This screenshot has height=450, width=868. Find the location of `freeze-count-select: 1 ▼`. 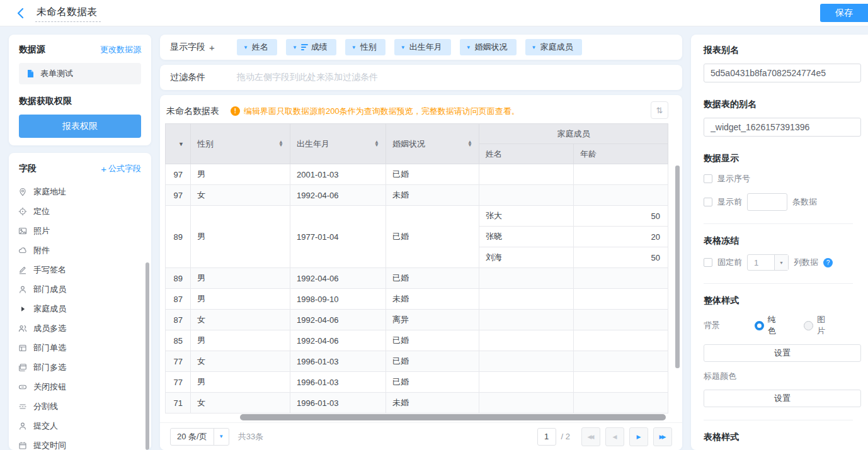

freeze-count-select: 1 ▼ is located at coordinates (768, 262).